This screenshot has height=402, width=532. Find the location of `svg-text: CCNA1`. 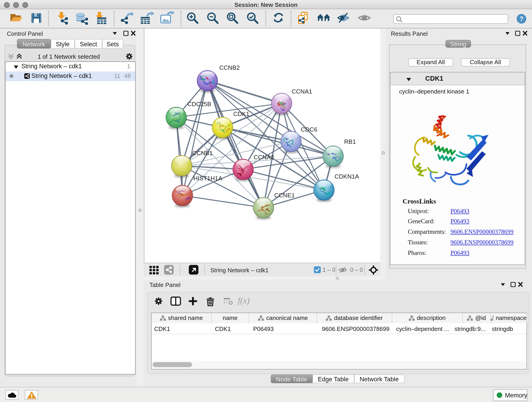

svg-text: CCNA1 is located at coordinates (302, 91).